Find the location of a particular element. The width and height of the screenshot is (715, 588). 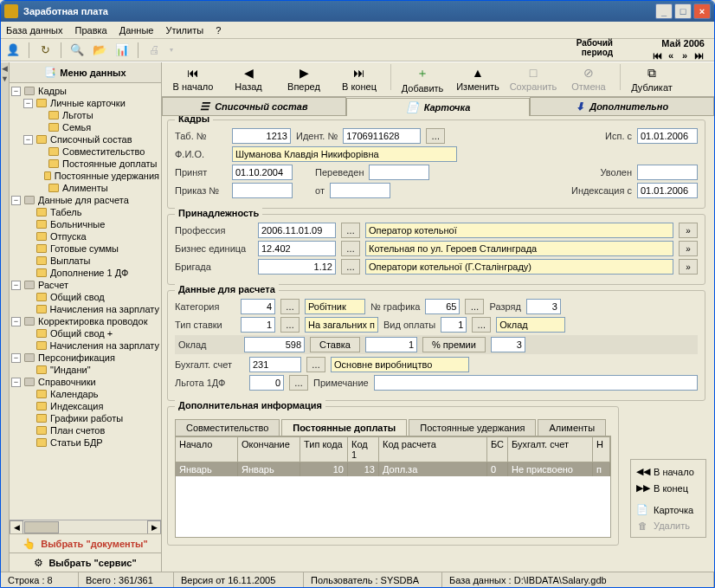

minimize-button: _ is located at coordinates (664, 11).